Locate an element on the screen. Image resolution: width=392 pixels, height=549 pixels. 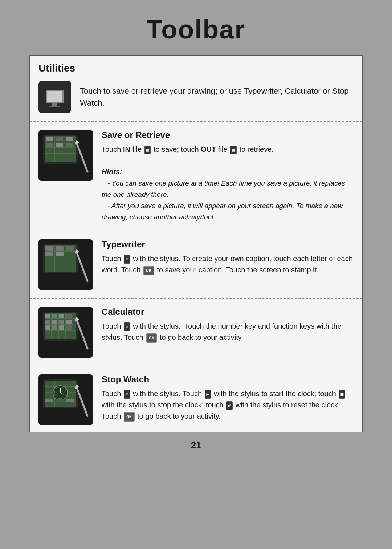
stopwatch-content: Stop Watch Touch ⌨ with the stylus. Touc… is located at coordinates (228, 398).